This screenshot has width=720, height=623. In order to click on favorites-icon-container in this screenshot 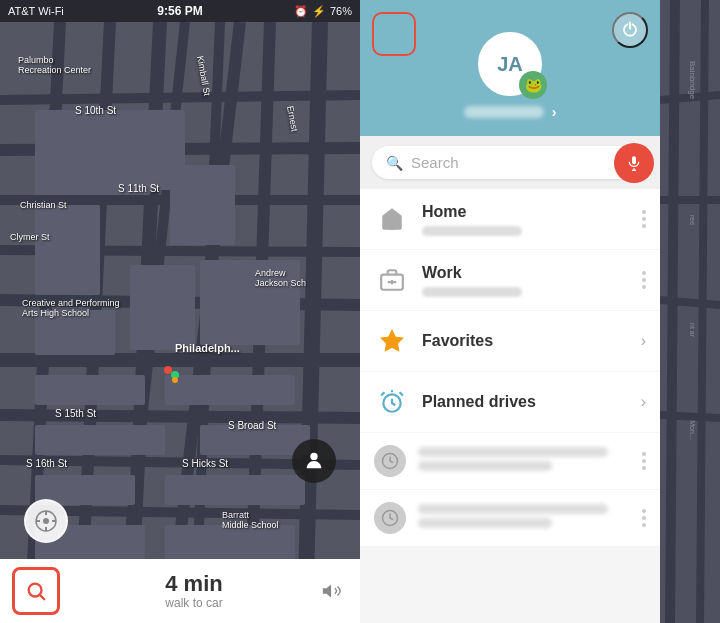, I will do `click(392, 341)`.